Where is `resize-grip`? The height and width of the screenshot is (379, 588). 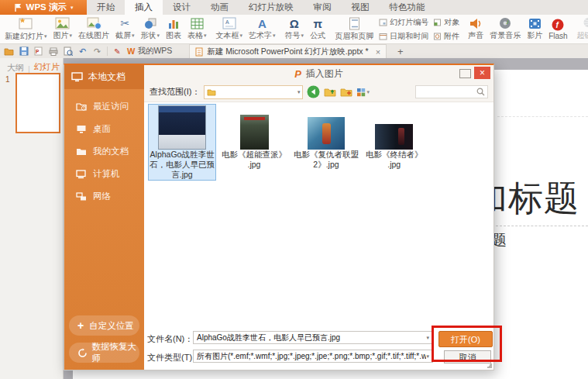
resize-grip is located at coordinates (490, 366).